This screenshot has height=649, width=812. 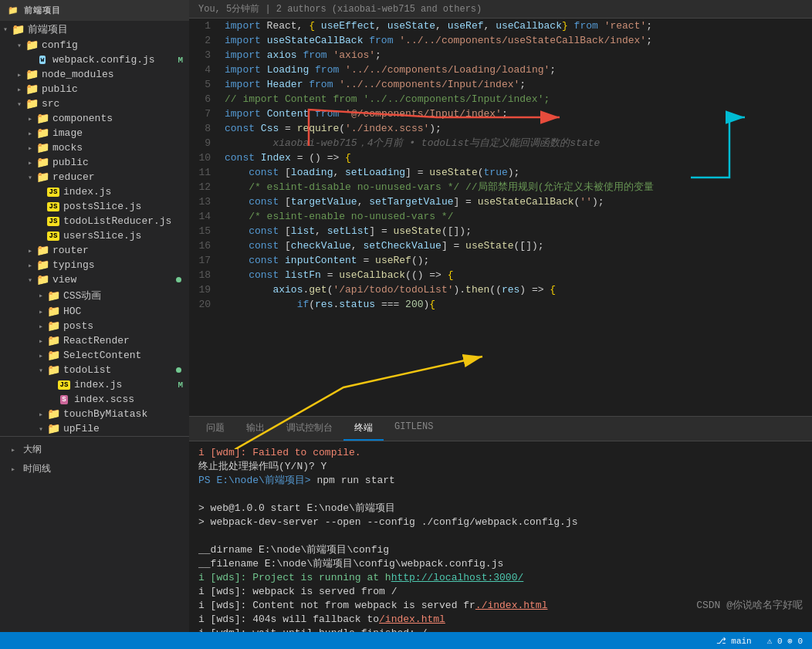 I want to click on sidebar-item-src: 📁 src, so click(x=94, y=103).